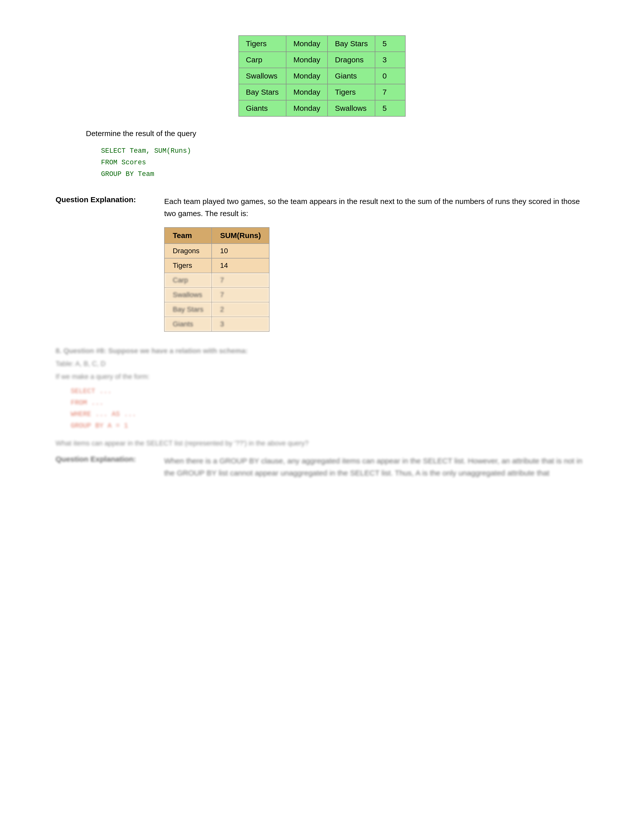  Describe the element at coordinates (262, 92) in the screenshot. I see `table-cell-team: Bay Stars` at that location.